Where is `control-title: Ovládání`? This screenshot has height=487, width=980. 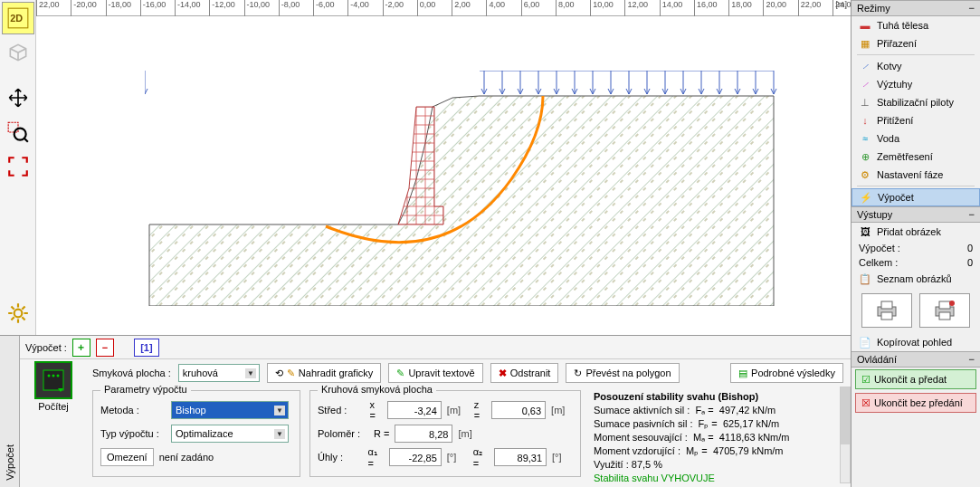 control-title: Ovládání is located at coordinates (877, 359).